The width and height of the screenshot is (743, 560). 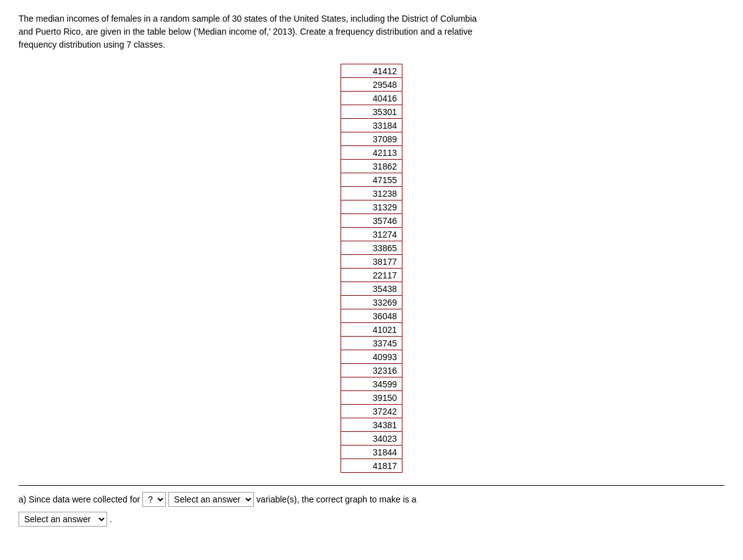 I want to click on table-row: 31274, so click(x=372, y=235).